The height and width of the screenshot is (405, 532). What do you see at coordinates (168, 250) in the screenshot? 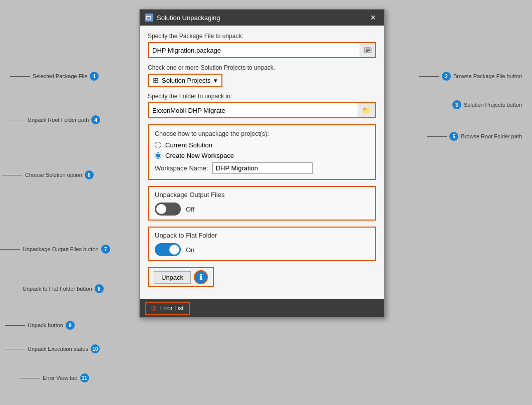
I see `flat-folder-slider` at bounding box center [168, 250].